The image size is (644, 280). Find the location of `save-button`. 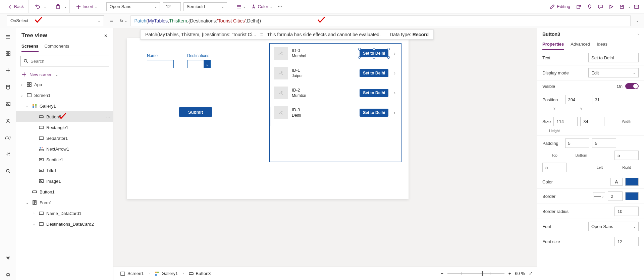

save-button is located at coordinates (622, 7).